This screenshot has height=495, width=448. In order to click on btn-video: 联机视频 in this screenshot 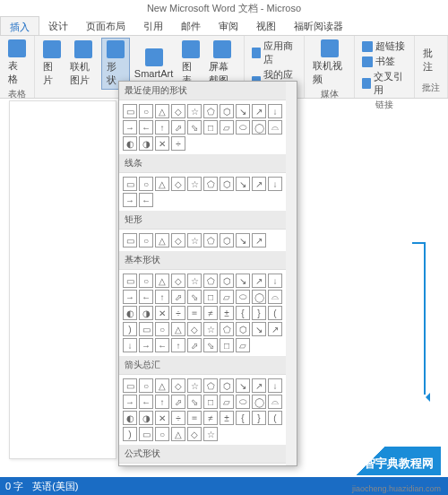, I will do `click(330, 63)`.